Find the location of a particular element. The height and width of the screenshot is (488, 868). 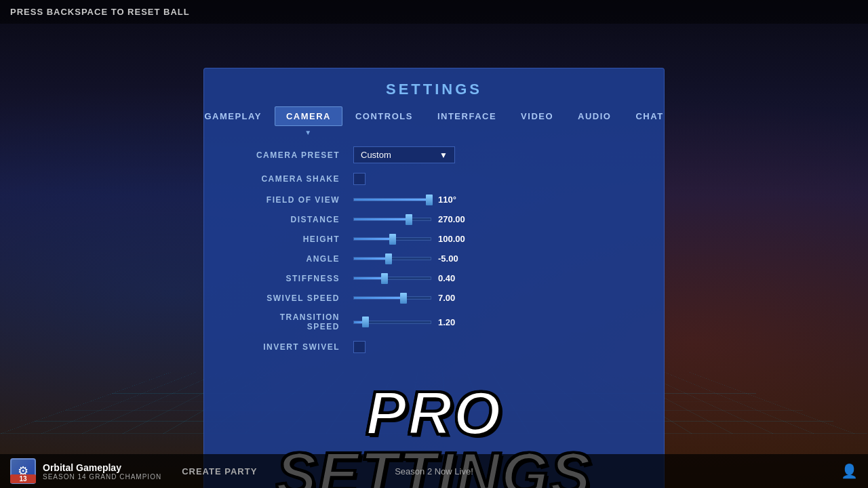

stiffness-row: STIFFNESS 0.40 is located at coordinates (434, 278).